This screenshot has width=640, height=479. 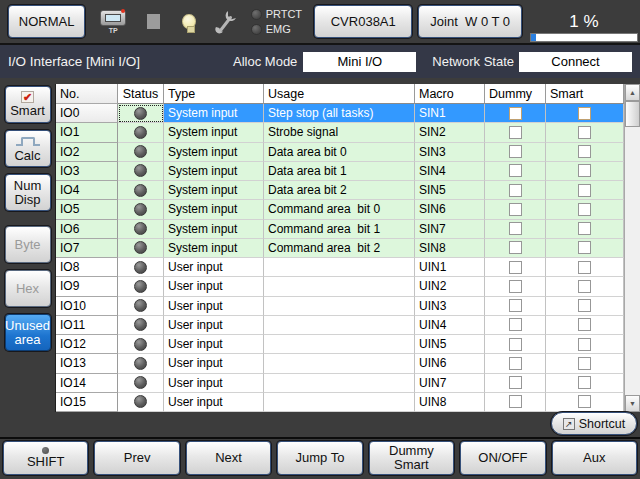 I want to click on aux-button: Aux, so click(x=594, y=458).